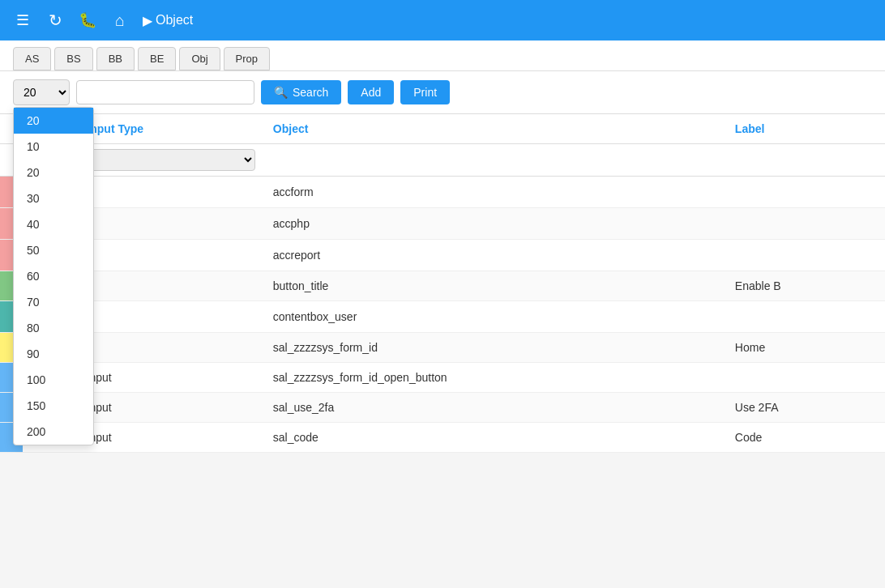 This screenshot has width=885, height=588. What do you see at coordinates (493, 437) in the screenshot?
I see `row-object-9: sal_code` at bounding box center [493, 437].